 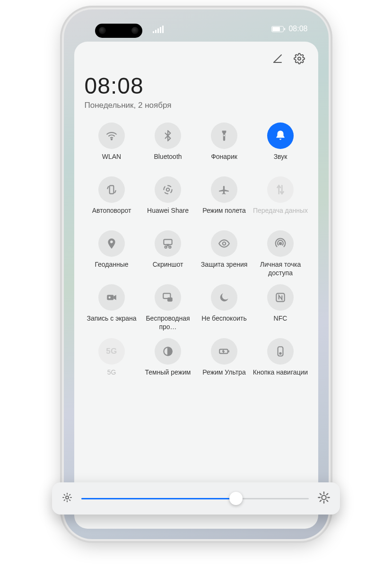 I want to click on tile-screenrec: Запись с экрана, so click(x=112, y=308).